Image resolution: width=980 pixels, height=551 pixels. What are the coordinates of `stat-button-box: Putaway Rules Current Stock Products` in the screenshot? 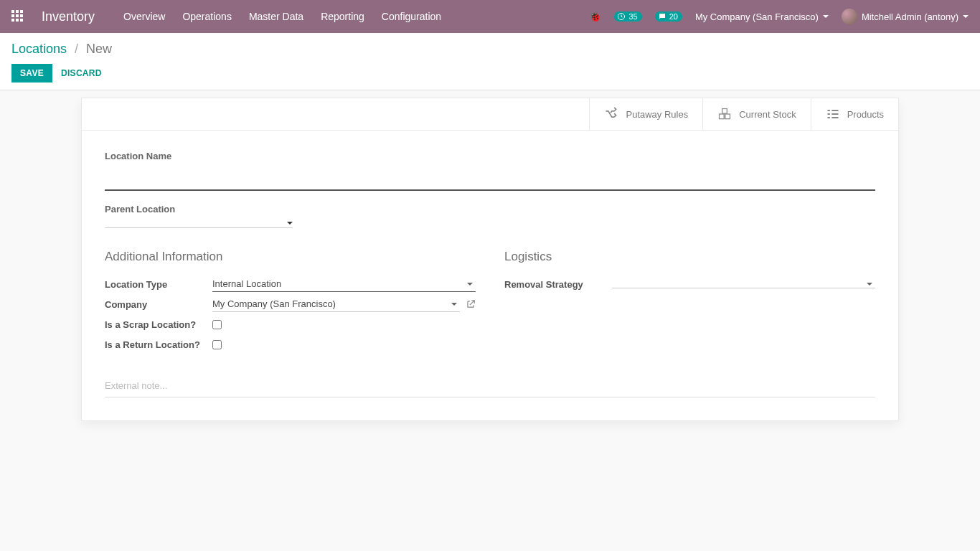 It's located at (490, 115).